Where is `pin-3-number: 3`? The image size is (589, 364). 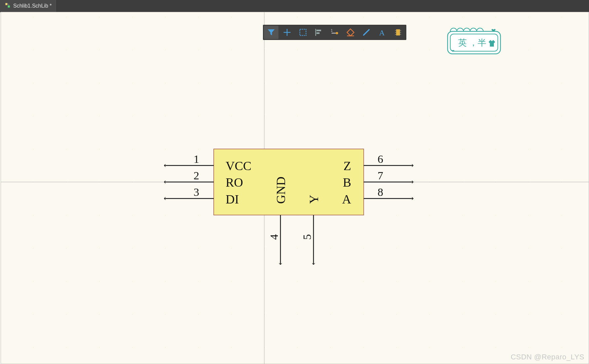 pin-3-number: 3 is located at coordinates (196, 192).